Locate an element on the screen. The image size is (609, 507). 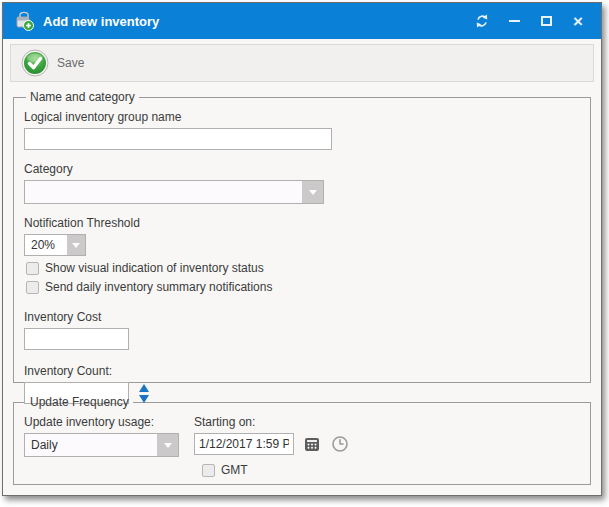
threshold-dropdown-button is located at coordinates (76, 245).